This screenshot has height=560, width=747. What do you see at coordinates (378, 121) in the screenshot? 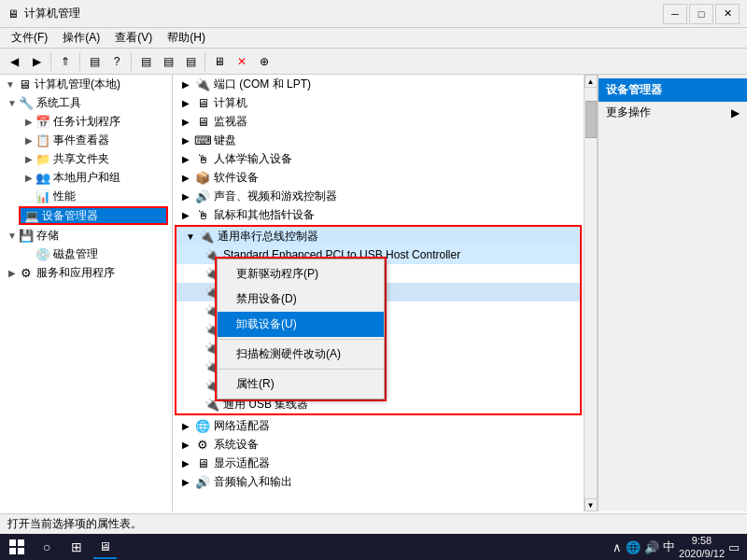
I see `dev-monitor: ▶ 🖥 监视器` at bounding box center [378, 121].